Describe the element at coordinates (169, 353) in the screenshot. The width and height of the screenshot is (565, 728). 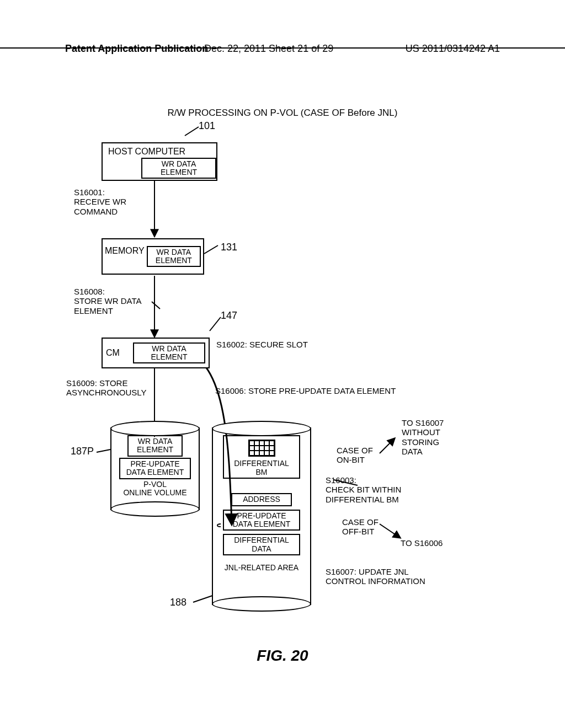
I see `wr-data-cm: WR DATA ELEMENT` at that location.